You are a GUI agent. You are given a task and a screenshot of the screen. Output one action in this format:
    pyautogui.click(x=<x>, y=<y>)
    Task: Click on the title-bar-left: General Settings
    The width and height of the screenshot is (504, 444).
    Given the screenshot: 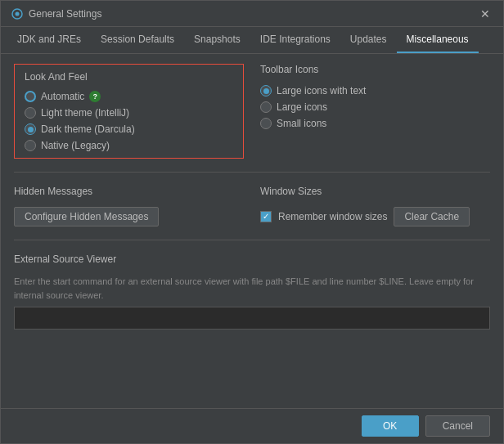 What is the action you would take?
    pyautogui.click(x=56, y=14)
    